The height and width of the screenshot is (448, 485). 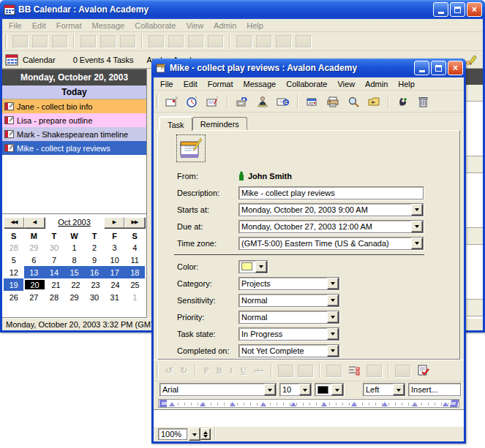 What do you see at coordinates (135, 285) in the screenshot?
I see `calendar-day: 25` at bounding box center [135, 285].